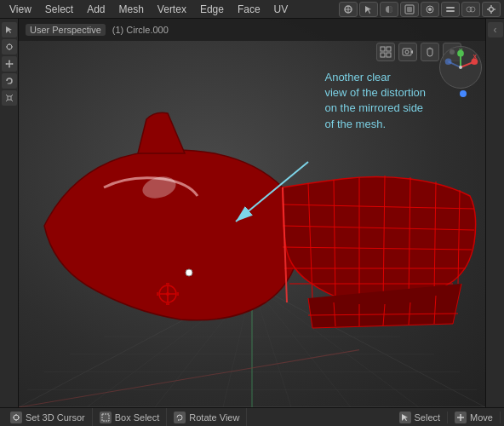  What do you see at coordinates (95, 9) in the screenshot?
I see `menu-add: Add` at bounding box center [95, 9].